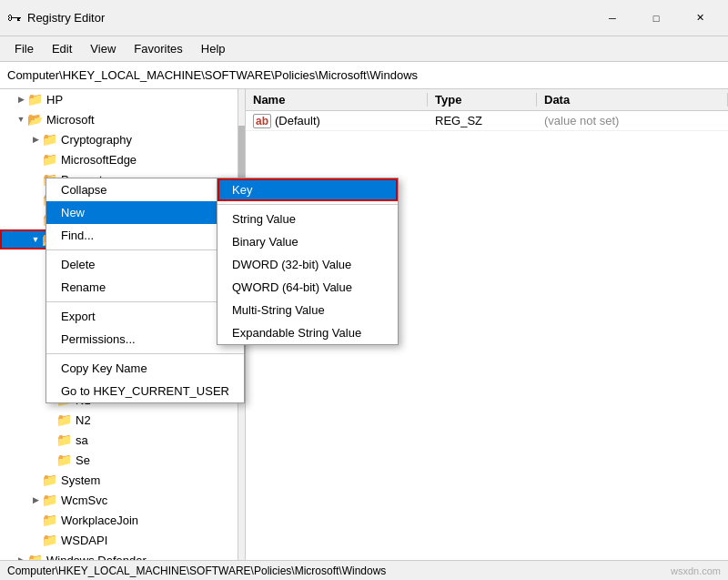 Image resolution: width=728 pixels, height=580 pixels. Describe the element at coordinates (35, 556) in the screenshot. I see `folder-icon-windowsdefender: 📁` at that location.